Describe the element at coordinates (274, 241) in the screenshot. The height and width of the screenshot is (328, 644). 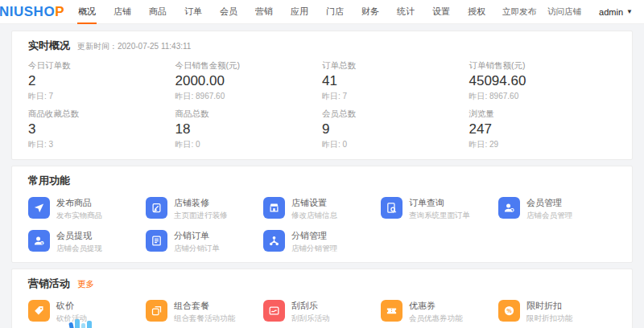
I see `people-org-icon` at that location.